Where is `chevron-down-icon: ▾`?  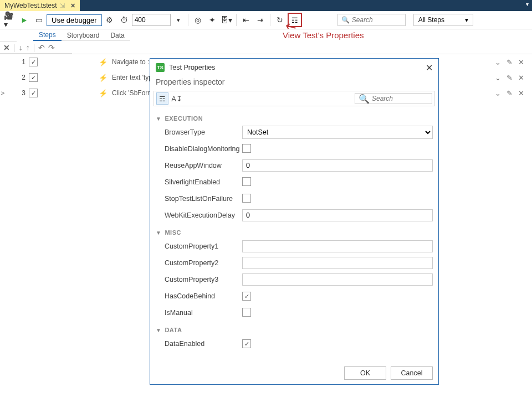
chevron-down-icon: ▾ is located at coordinates (467, 20).